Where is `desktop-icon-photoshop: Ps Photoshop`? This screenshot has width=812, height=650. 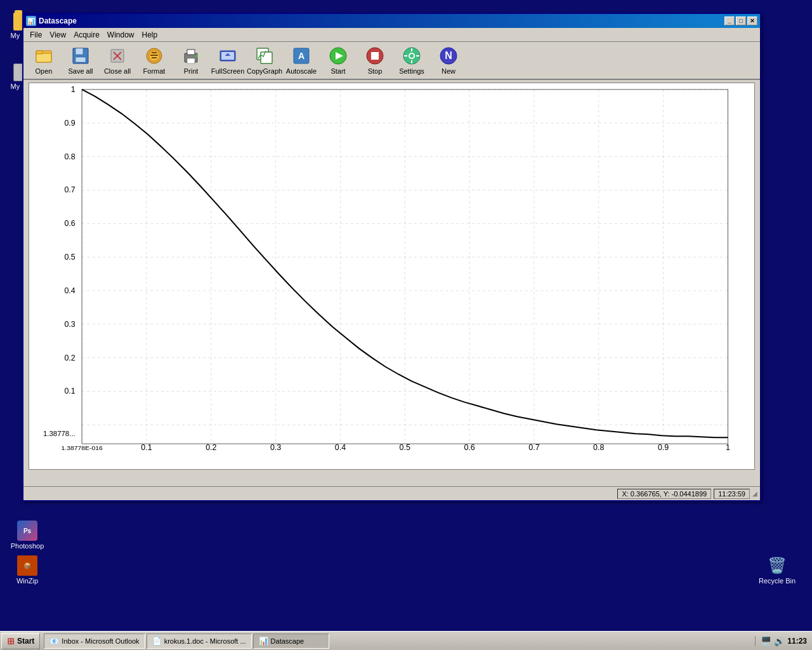
desktop-icon-photoshop: Ps Photoshop is located at coordinates (27, 535).